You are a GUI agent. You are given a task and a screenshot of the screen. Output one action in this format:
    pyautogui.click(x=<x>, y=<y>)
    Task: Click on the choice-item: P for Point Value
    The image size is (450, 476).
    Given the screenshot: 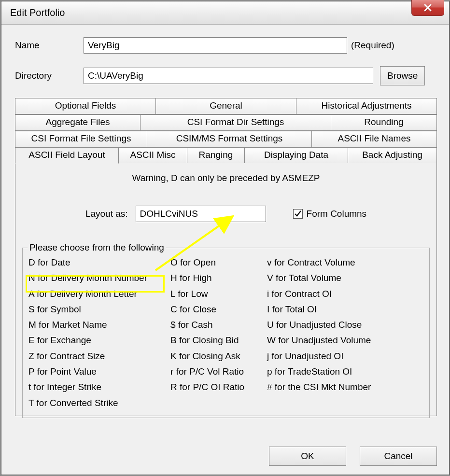 What is the action you would take?
    pyautogui.click(x=99, y=372)
    